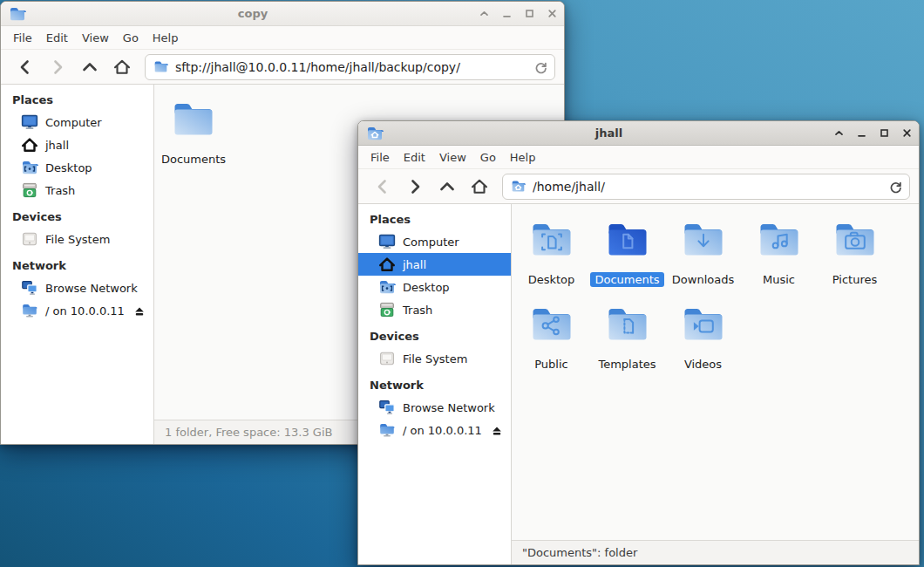  I want to click on sidebar-item-label: Computer, so click(73, 122).